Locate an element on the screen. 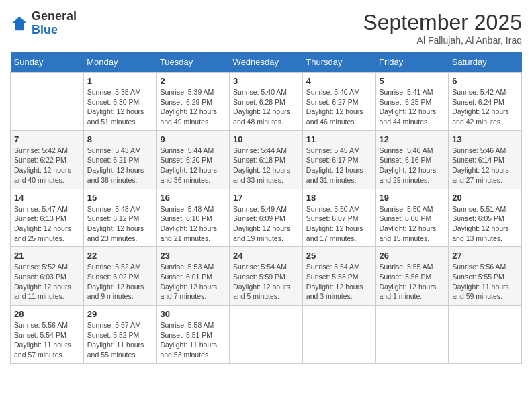  day-number: 21 is located at coordinates (47, 255).